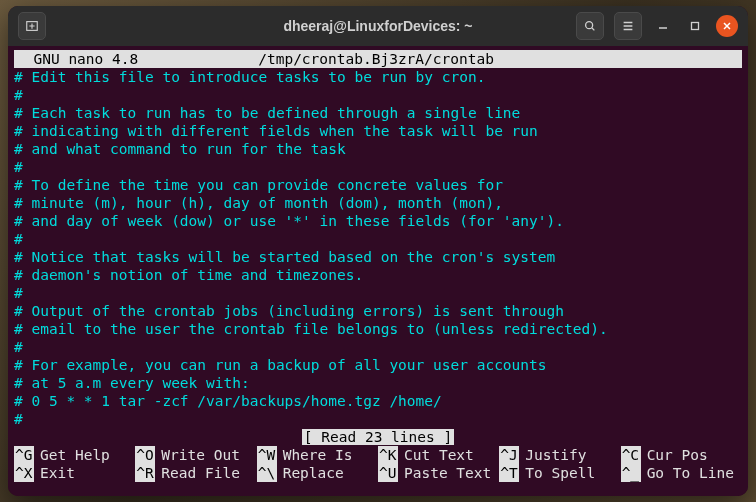  Describe the element at coordinates (267, 473) in the screenshot. I see `nano-help-key: ^\` at that location.